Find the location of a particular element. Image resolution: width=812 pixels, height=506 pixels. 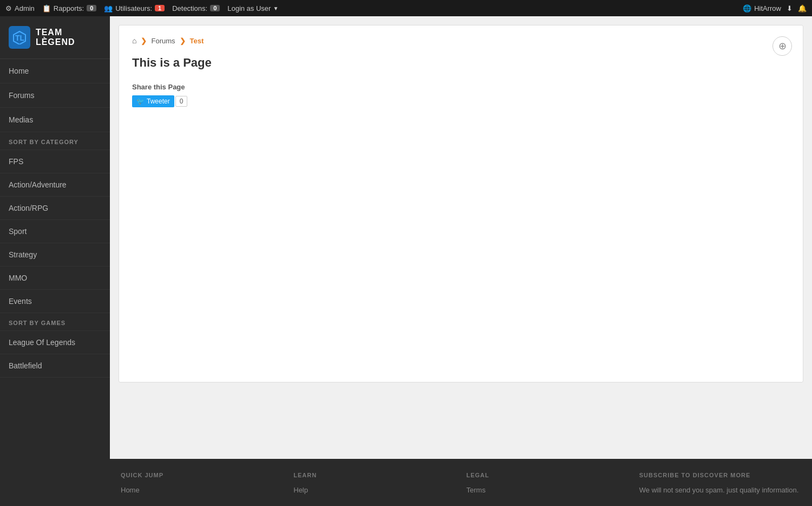

logo-svg: TL is located at coordinates (19, 37).